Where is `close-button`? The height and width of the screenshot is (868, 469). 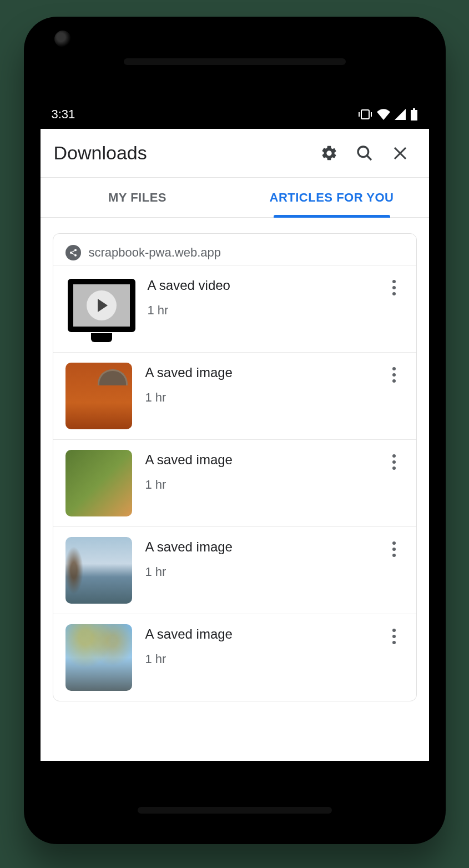
close-button is located at coordinates (400, 153).